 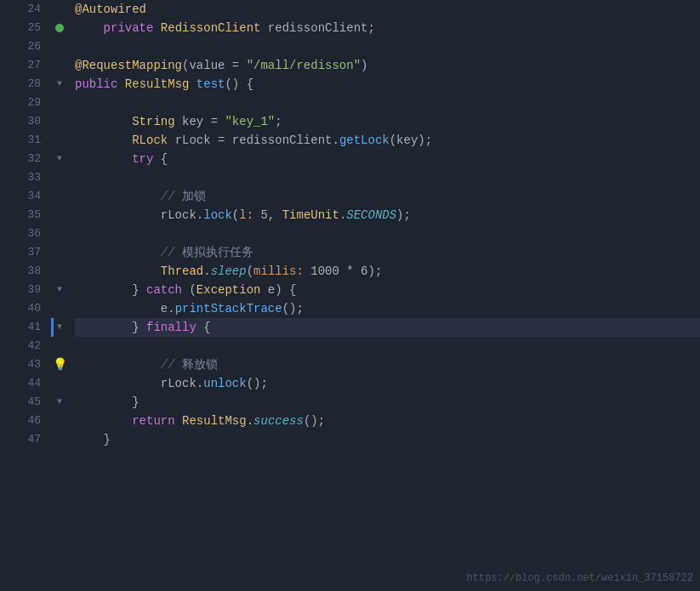 What do you see at coordinates (218, 253) in the screenshot?
I see `token-cmt-cn: 模拟执行任务` at bounding box center [218, 253].